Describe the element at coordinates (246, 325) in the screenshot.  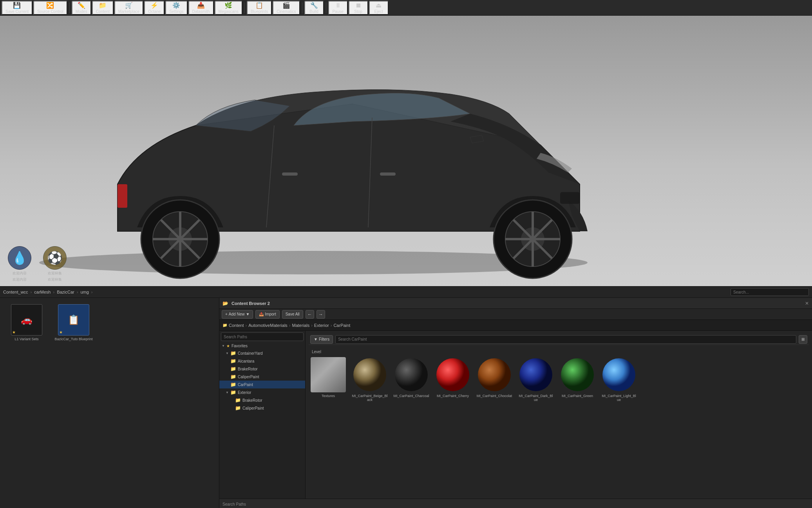
I see `path-sep-1: ›` at that location.